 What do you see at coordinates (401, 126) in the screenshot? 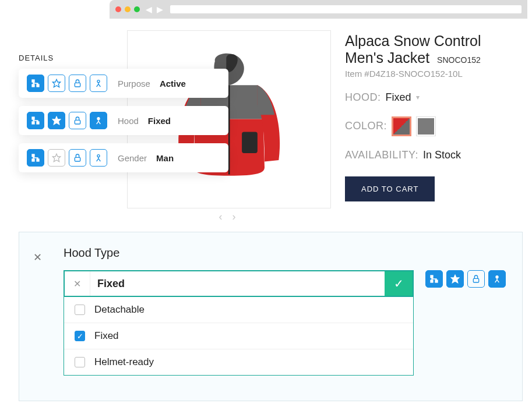
I see `swatch-red-grey` at bounding box center [401, 126].